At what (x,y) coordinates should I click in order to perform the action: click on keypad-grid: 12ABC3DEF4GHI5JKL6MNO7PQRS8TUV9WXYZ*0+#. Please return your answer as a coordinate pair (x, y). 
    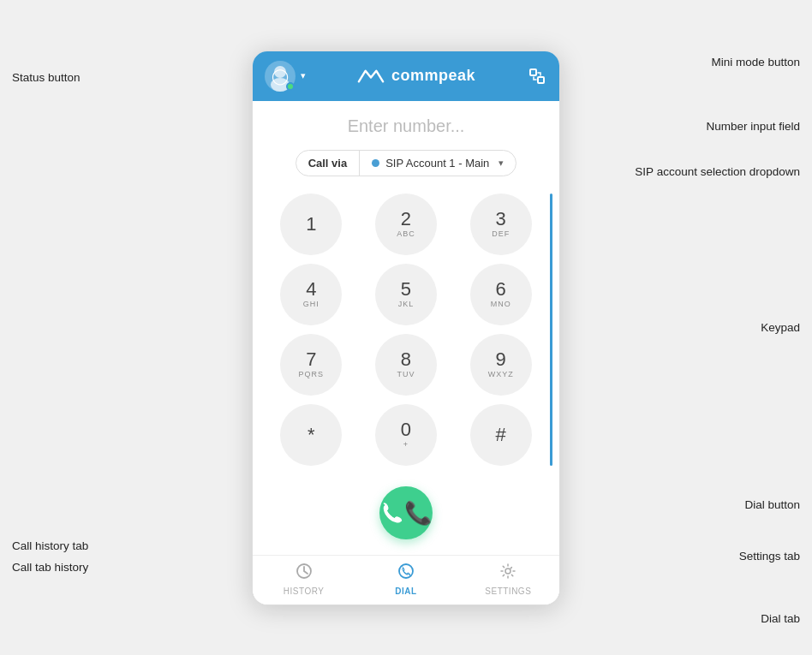
    Looking at the image, I should click on (406, 330).